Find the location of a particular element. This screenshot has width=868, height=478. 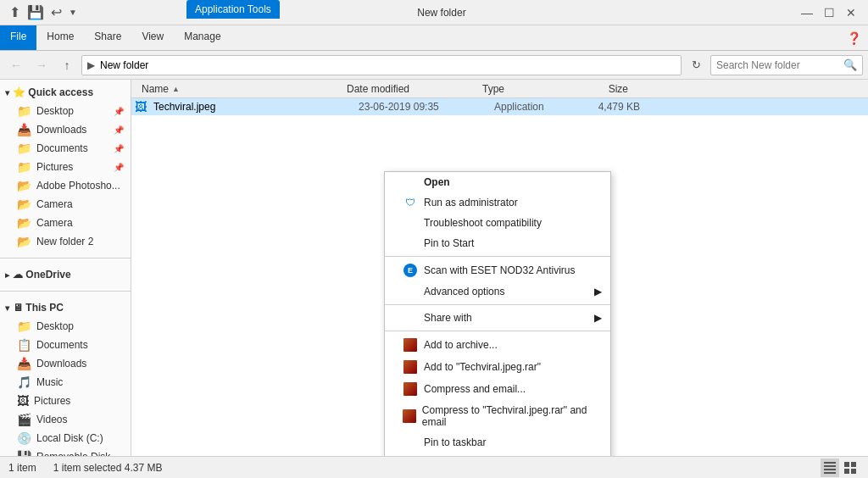

save-icon: 💾 is located at coordinates (36, 12).